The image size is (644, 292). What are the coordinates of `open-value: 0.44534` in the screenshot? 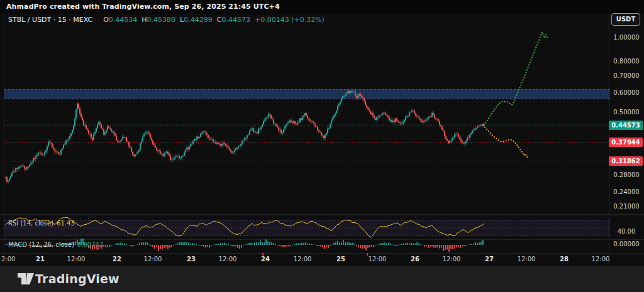 It's located at (123, 20).